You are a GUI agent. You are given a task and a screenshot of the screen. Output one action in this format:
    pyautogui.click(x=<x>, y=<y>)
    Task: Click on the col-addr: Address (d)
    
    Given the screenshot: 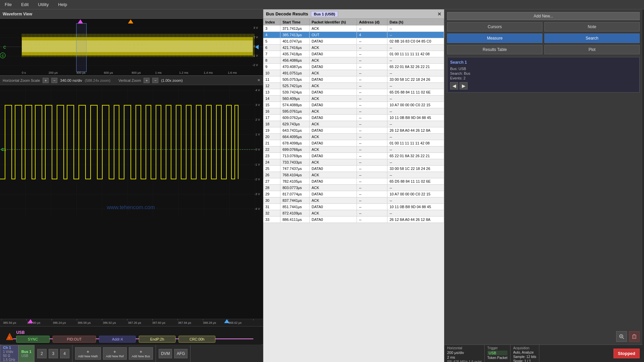 What is the action you would take?
    pyautogui.click(x=372, y=22)
    